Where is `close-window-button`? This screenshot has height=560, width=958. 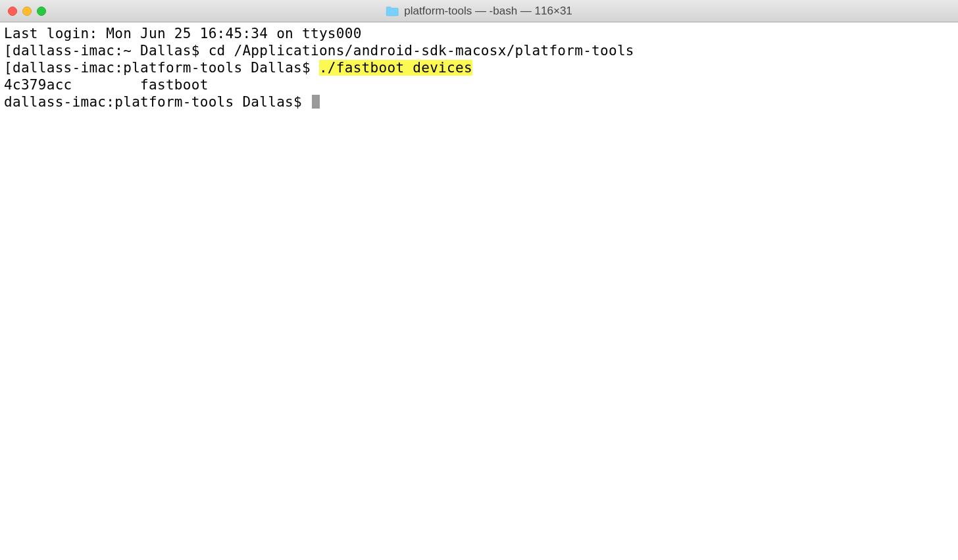 close-window-button is located at coordinates (13, 11).